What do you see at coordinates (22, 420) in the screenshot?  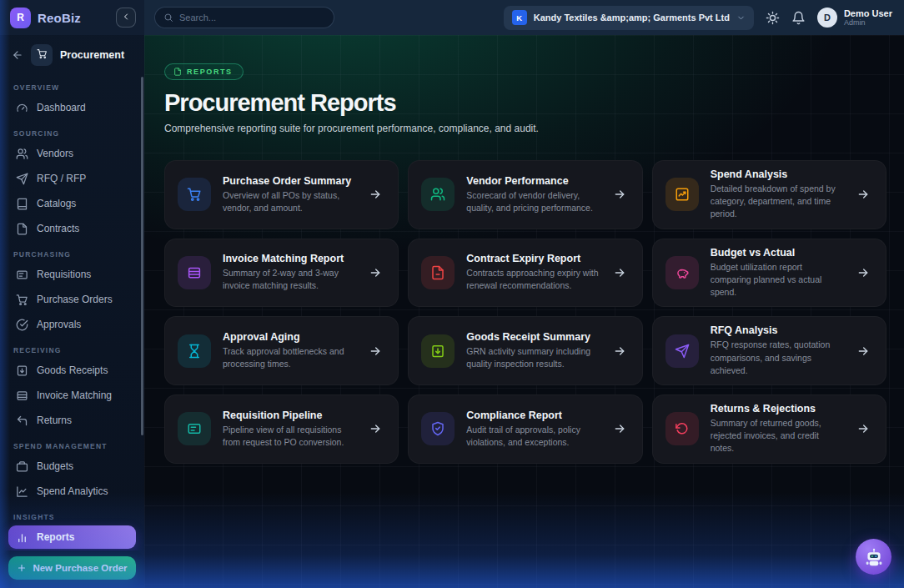 I see `corner-up-left-icon` at bounding box center [22, 420].